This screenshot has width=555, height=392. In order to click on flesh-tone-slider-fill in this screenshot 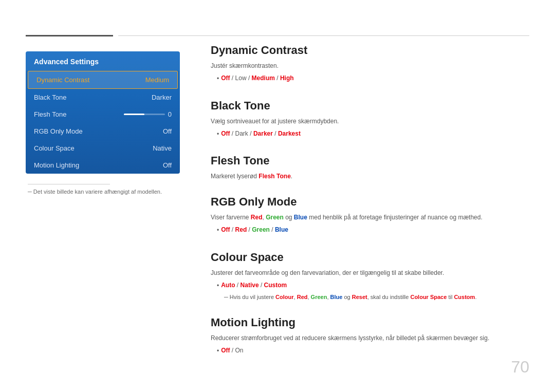, I will do `click(134, 114)`.